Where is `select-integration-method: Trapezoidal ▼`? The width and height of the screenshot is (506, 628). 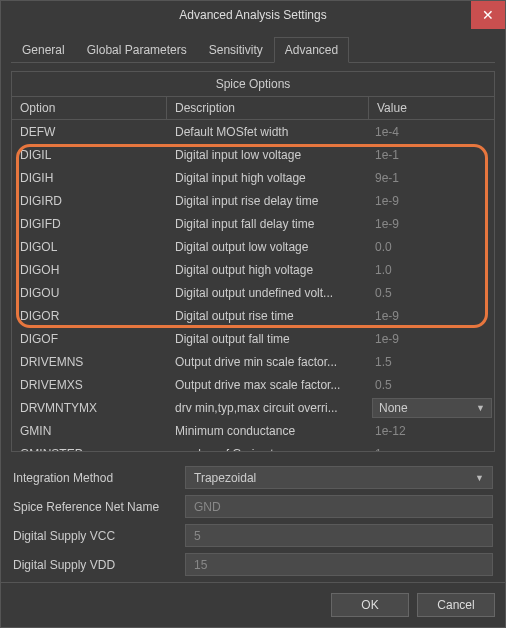 select-integration-method: Trapezoidal ▼ is located at coordinates (339, 478).